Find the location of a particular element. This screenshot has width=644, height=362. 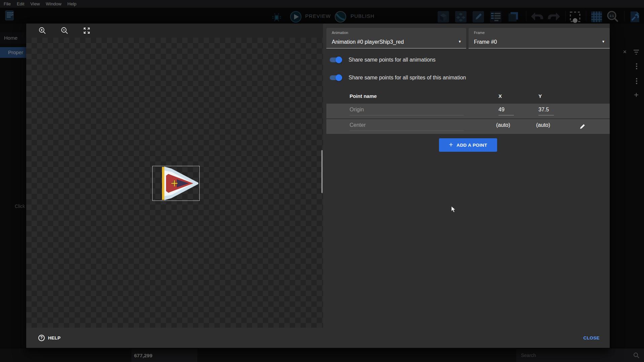

point-name-field: Center is located at coordinates (407, 126).